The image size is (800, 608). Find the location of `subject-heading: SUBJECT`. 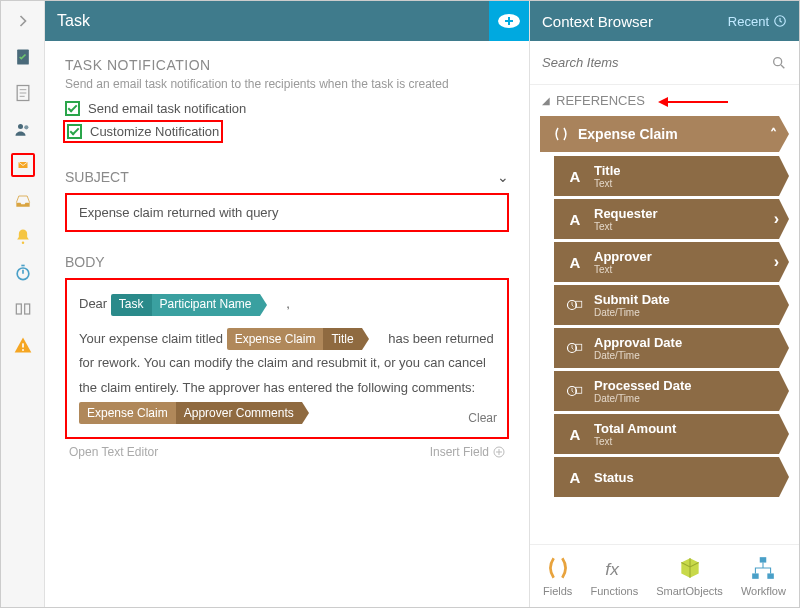

subject-heading: SUBJECT is located at coordinates (97, 177).